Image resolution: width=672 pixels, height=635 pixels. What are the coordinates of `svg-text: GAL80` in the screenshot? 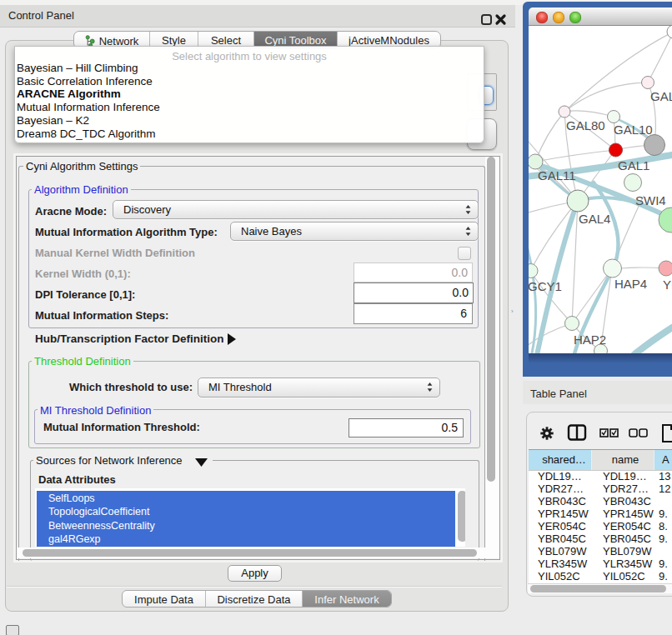 It's located at (585, 125).